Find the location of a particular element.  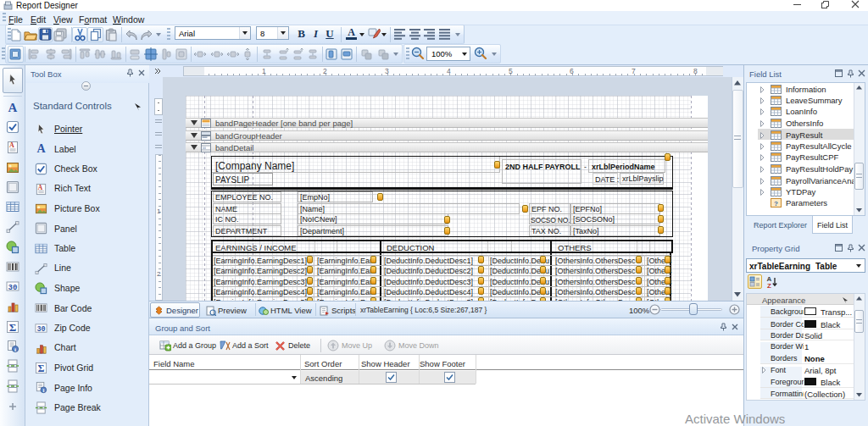

svg-text: Z is located at coordinates (770, 285).